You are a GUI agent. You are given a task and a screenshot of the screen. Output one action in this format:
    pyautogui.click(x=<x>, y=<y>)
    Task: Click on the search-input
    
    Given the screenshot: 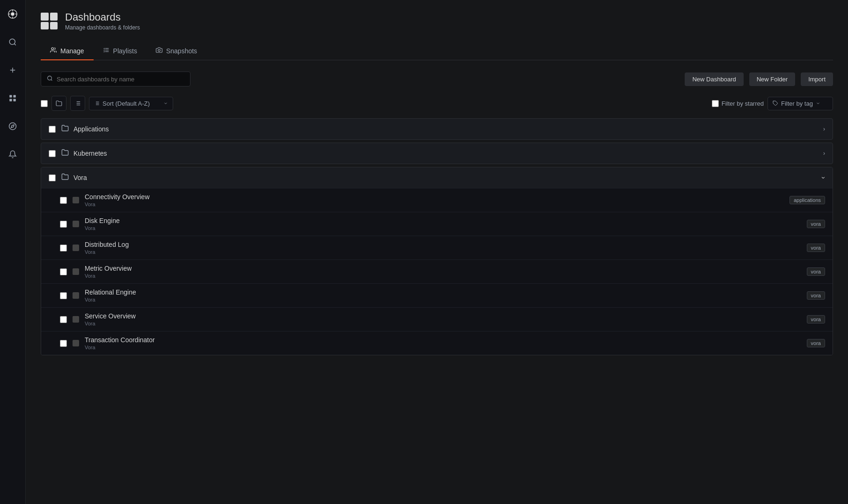 What is the action you would take?
    pyautogui.click(x=121, y=79)
    